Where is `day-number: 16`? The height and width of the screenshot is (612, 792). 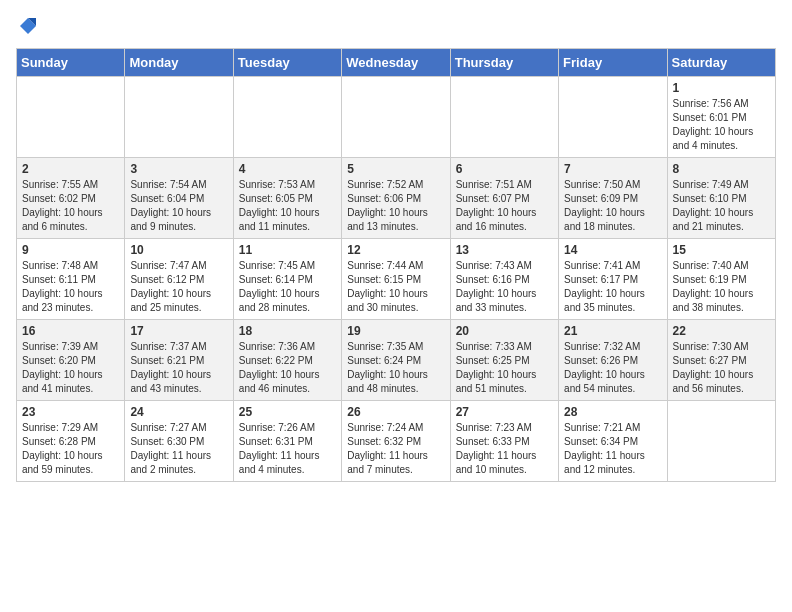 day-number: 16 is located at coordinates (70, 331).